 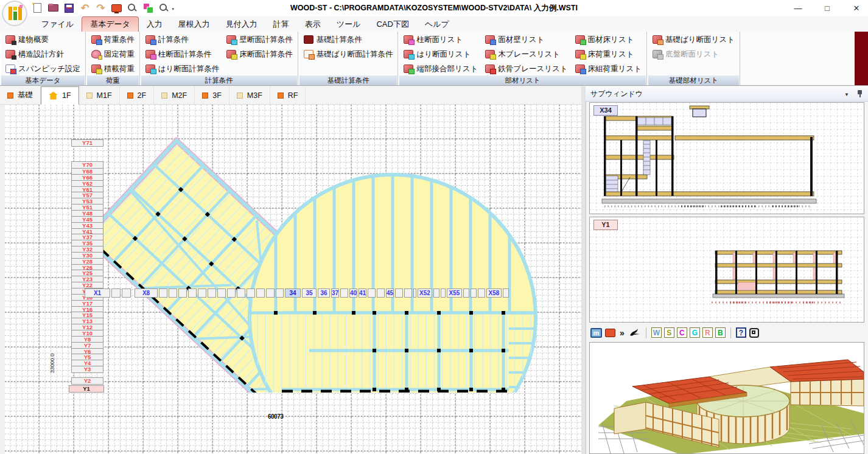 What do you see at coordinates (259, 40) in the screenshot?
I see `ribbon-item: 壁断面計算条件` at bounding box center [259, 40].